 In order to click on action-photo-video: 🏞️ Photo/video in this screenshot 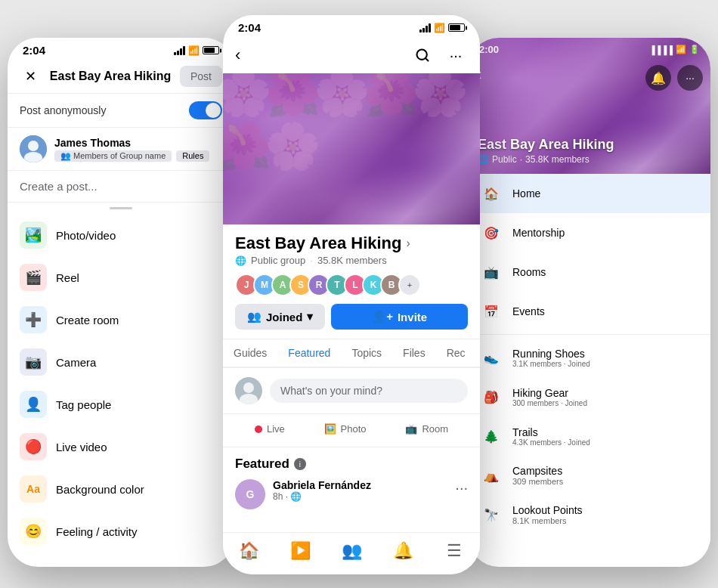, I will do `click(121, 235)`.